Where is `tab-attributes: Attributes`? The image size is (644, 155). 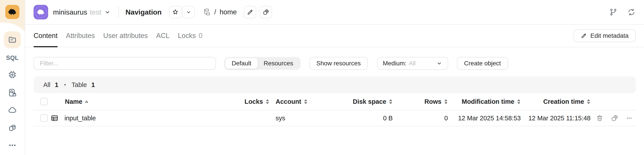 tab-attributes: Attributes is located at coordinates (80, 36).